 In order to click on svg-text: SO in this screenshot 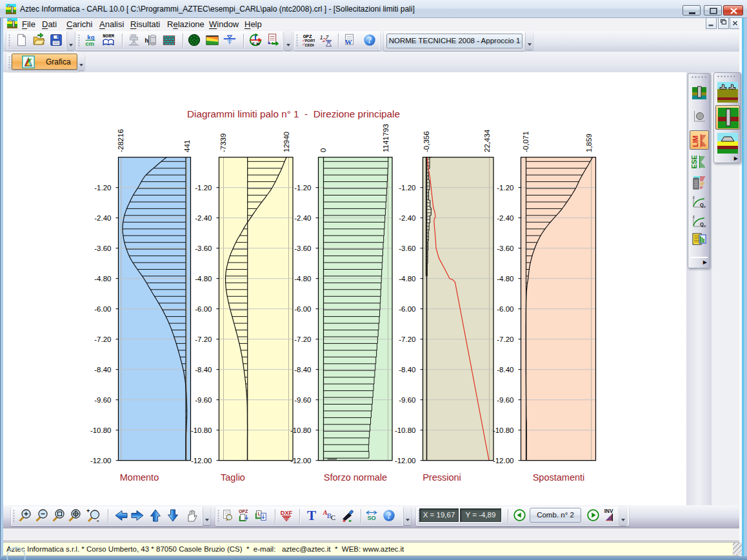, I will do `click(372, 518)`.